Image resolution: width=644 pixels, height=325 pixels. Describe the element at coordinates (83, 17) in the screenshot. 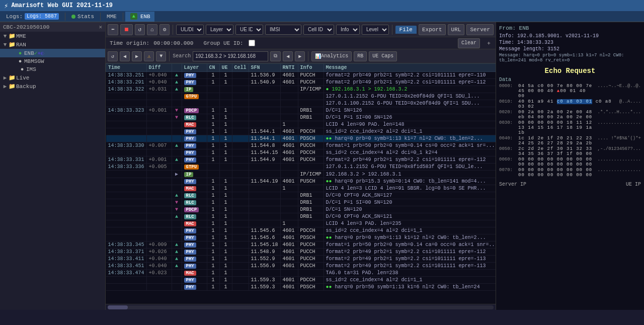

I see `menu-stats: Stats` at that location.